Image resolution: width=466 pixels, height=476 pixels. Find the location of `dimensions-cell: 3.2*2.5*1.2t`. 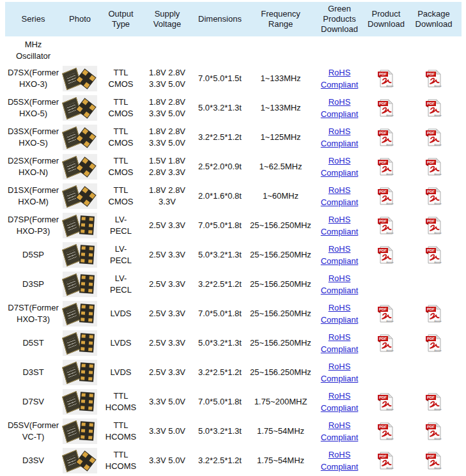

dimensions-cell: 3.2*2.5*1.2t is located at coordinates (220, 284).